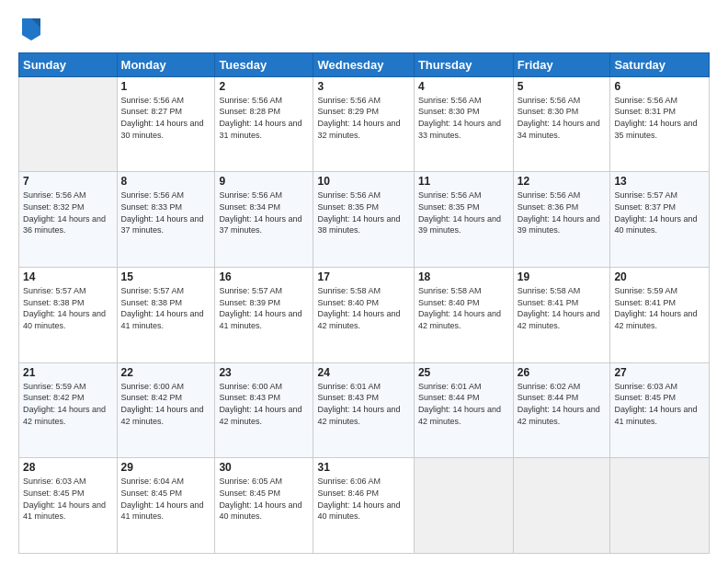 Image resolution: width=728 pixels, height=563 pixels. I want to click on calendar-cell: 10Sunrise: 5:56 AMSunset: 8:35 PMDayligh…, so click(364, 220).